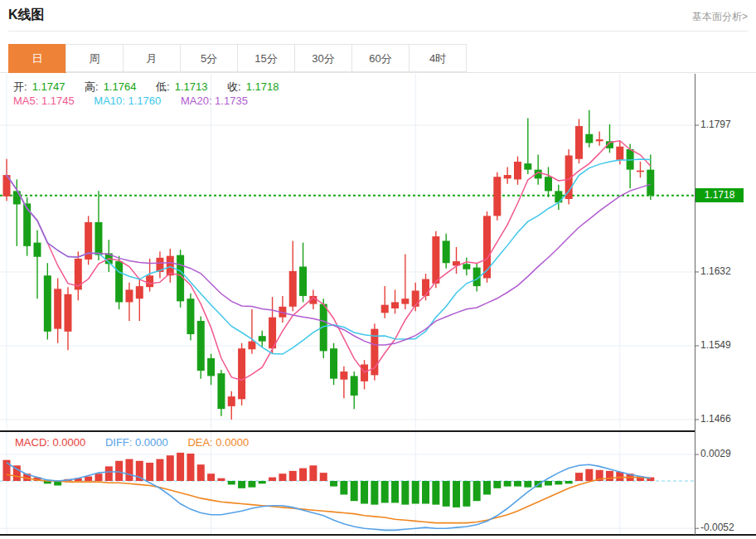 The image size is (756, 539). What do you see at coordinates (328, 498) in the screenshot?
I see `dea-line` at bounding box center [328, 498].